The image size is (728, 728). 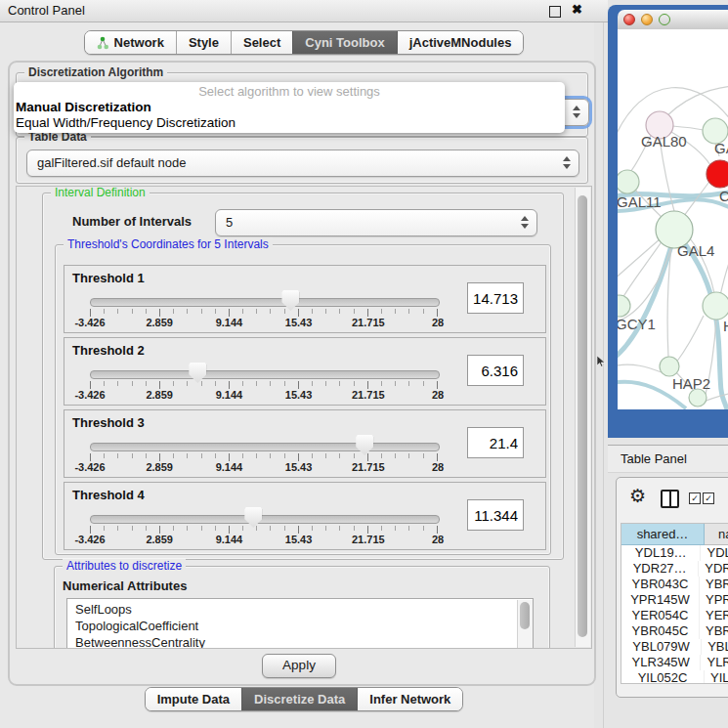 What do you see at coordinates (304, 12) in the screenshot?
I see `control-panel-titlebar: Control Panel ✖` at bounding box center [304, 12].